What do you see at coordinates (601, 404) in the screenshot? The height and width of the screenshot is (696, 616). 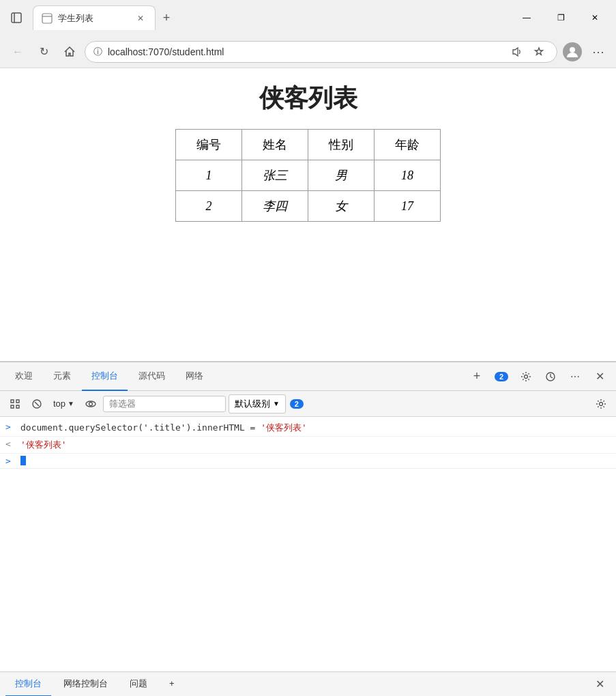 I see `console-settings-btn` at bounding box center [601, 404].